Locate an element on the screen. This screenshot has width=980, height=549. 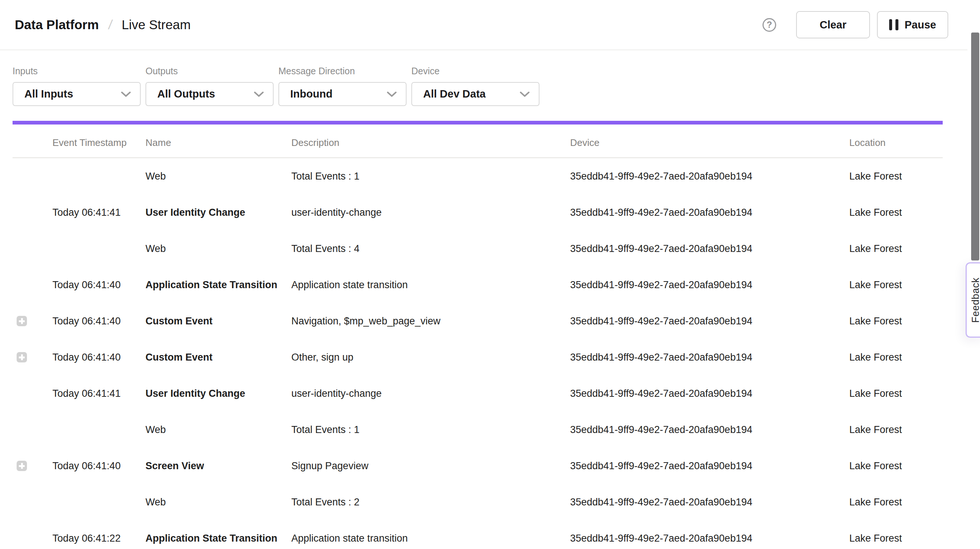
filter-selected-value: All Outputs is located at coordinates (186, 94).